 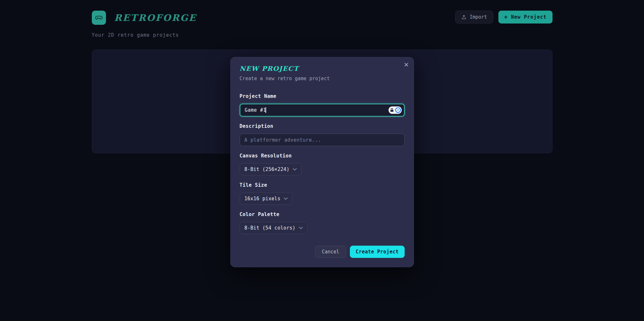 What do you see at coordinates (322, 135) in the screenshot?
I see `description-group: Description` at bounding box center [322, 135].